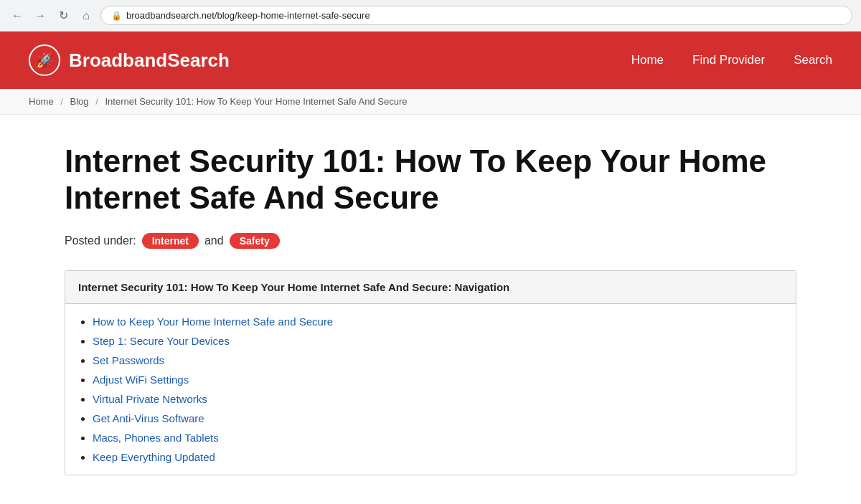  What do you see at coordinates (438, 341) in the screenshot?
I see `list-item: Step 1: Secure Your Devices` at bounding box center [438, 341].